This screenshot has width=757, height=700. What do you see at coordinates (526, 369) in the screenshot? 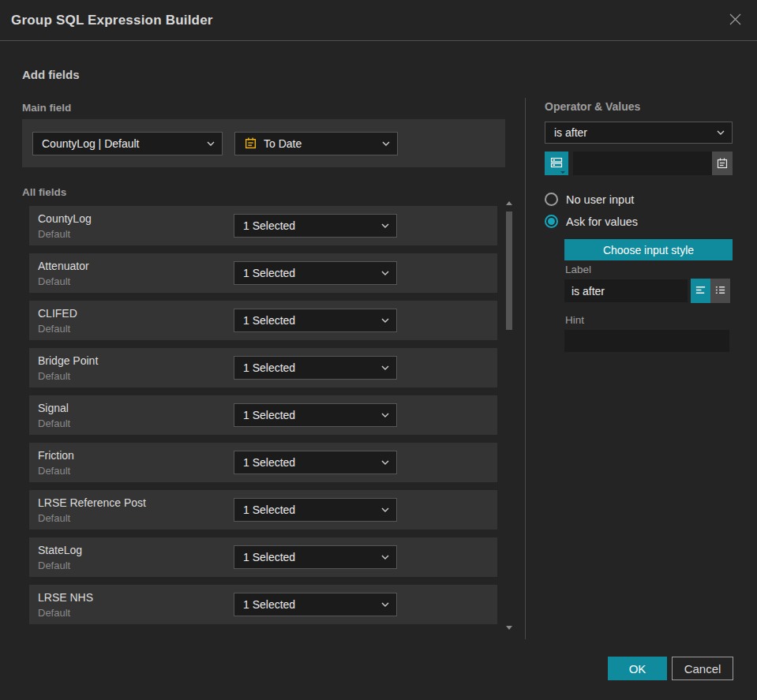
I see `vertical-divider` at bounding box center [526, 369].